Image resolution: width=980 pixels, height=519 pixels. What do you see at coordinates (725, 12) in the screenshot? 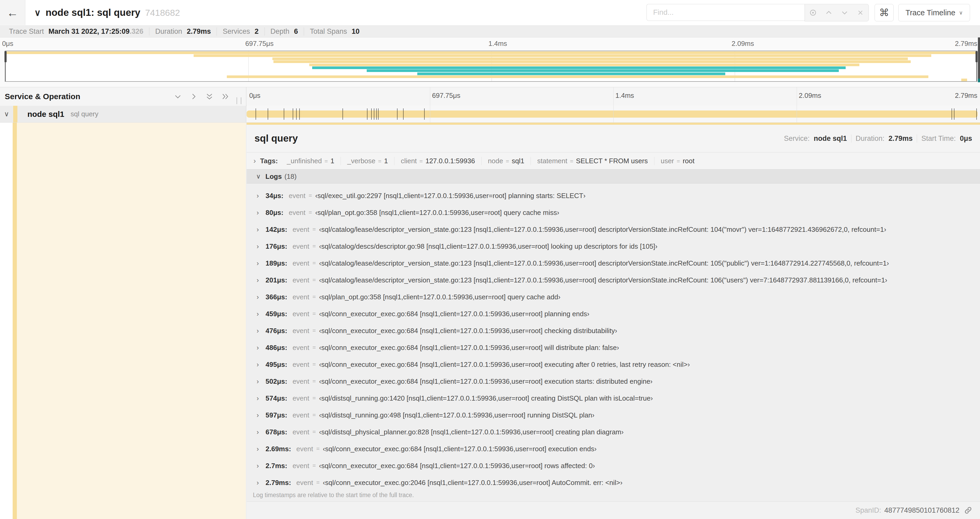
I see `find-input` at bounding box center [725, 12].